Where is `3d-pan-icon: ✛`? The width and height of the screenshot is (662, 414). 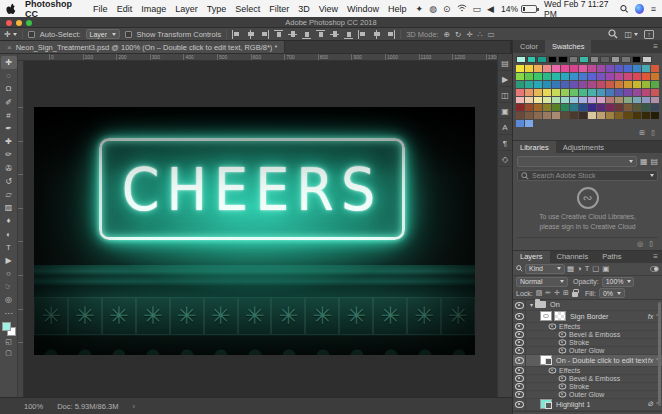
3d-pan-icon: ✛ is located at coordinates (469, 34).